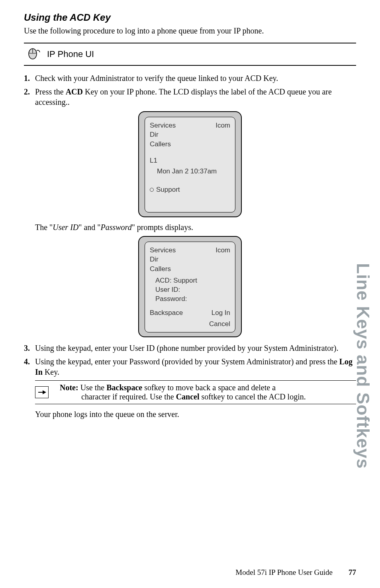  I want to click on lcd1-line: L1, so click(190, 160).